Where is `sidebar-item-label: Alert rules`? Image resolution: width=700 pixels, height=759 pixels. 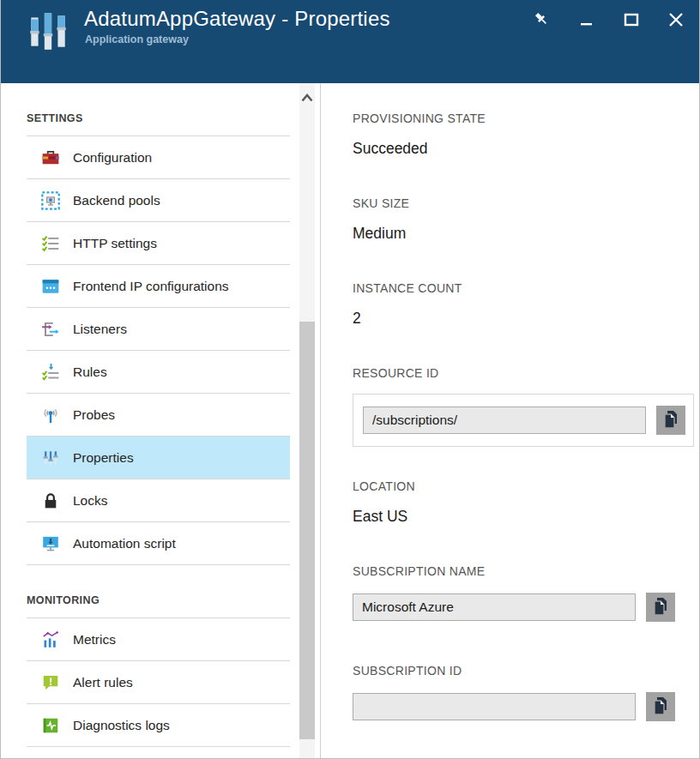
sidebar-item-label: Alert rules is located at coordinates (103, 683).